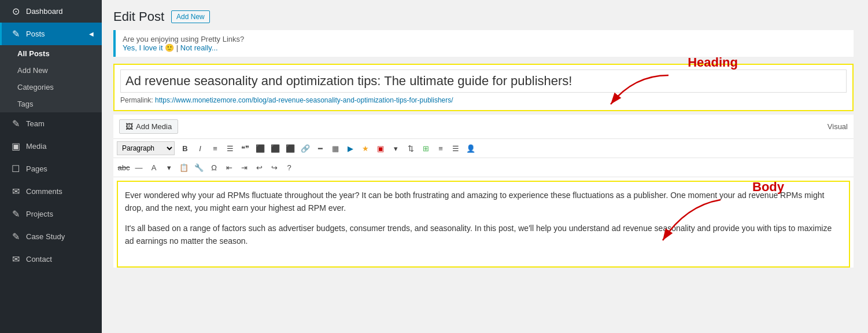 This screenshot has height=333, width=868. I want to click on undo-button: ↩, so click(259, 167).